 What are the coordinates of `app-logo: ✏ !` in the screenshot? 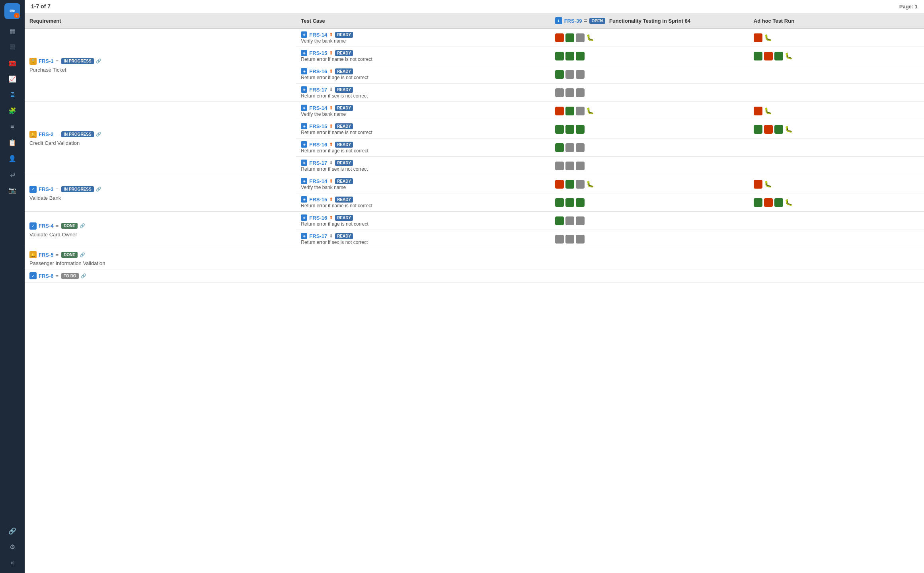 It's located at (12, 11).